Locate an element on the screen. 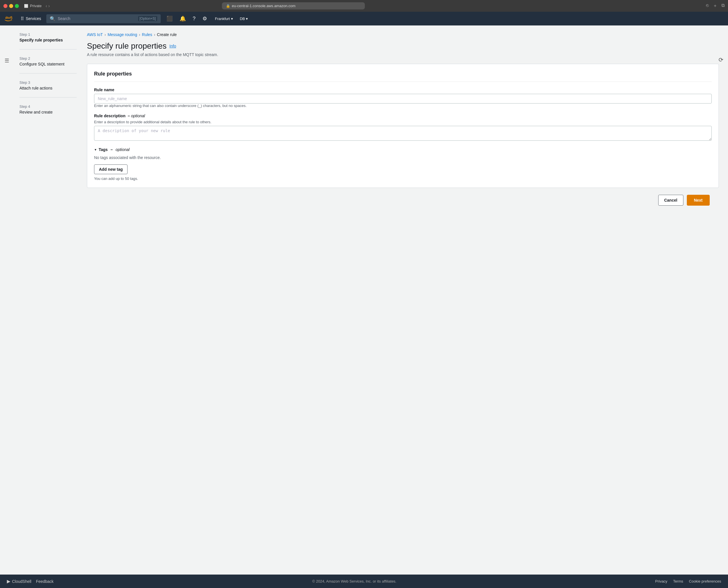 The image size is (728, 588). search-shortcut: [Option+S] is located at coordinates (148, 18).